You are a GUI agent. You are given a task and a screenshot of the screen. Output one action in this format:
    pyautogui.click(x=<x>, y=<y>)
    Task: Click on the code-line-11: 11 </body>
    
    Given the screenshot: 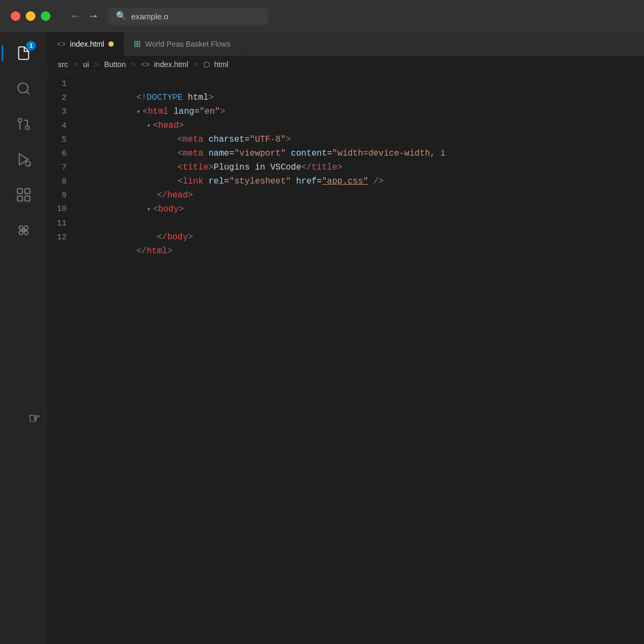 What is the action you would take?
    pyautogui.click(x=346, y=223)
    